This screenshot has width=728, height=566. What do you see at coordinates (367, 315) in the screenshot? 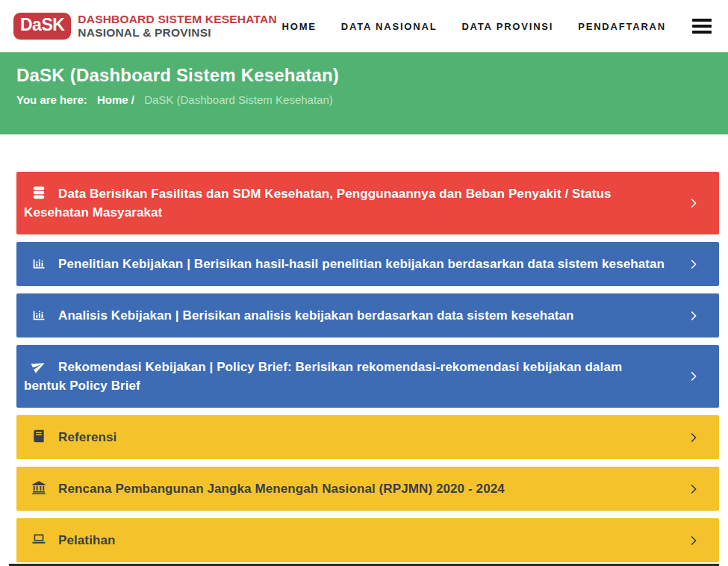
I see `accordion-item: Analisis Kebijakan | Berisikan analisis …` at bounding box center [367, 315].